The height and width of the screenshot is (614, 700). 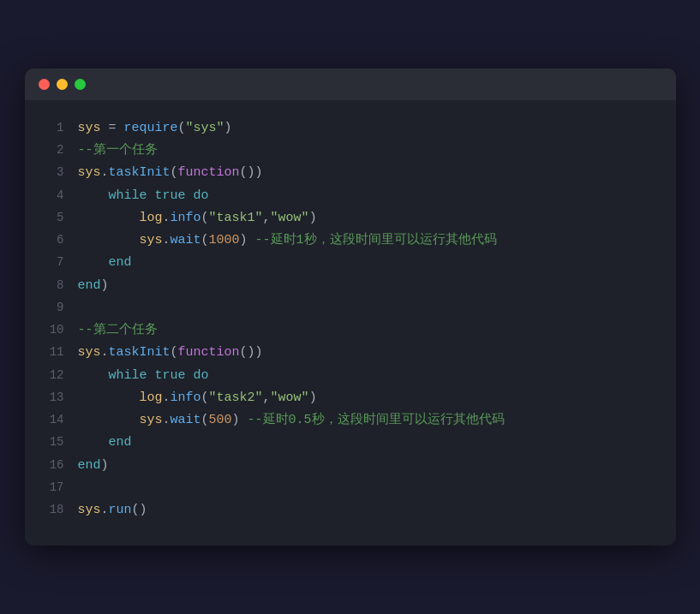 What do you see at coordinates (350, 173) in the screenshot?
I see `code-line: 3 sys.taskInit(function())` at bounding box center [350, 173].